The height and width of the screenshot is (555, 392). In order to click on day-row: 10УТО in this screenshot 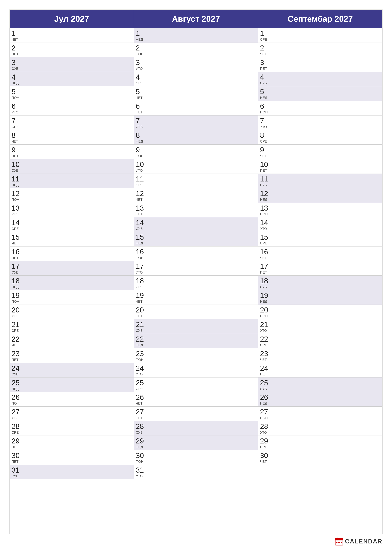, I will do `click(196, 166)`.